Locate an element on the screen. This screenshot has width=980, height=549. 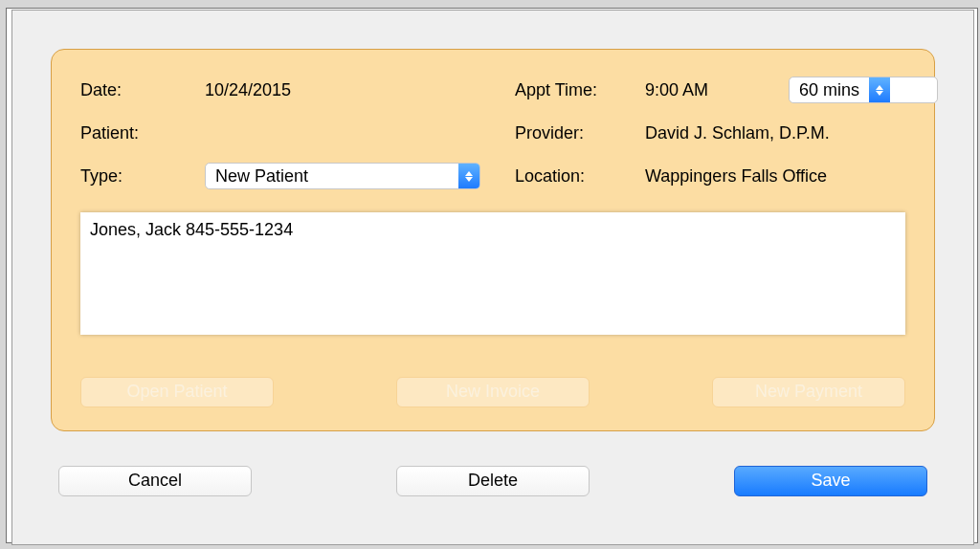
card-button-row: Open Patient New Invoice New Payment is located at coordinates (493, 392).